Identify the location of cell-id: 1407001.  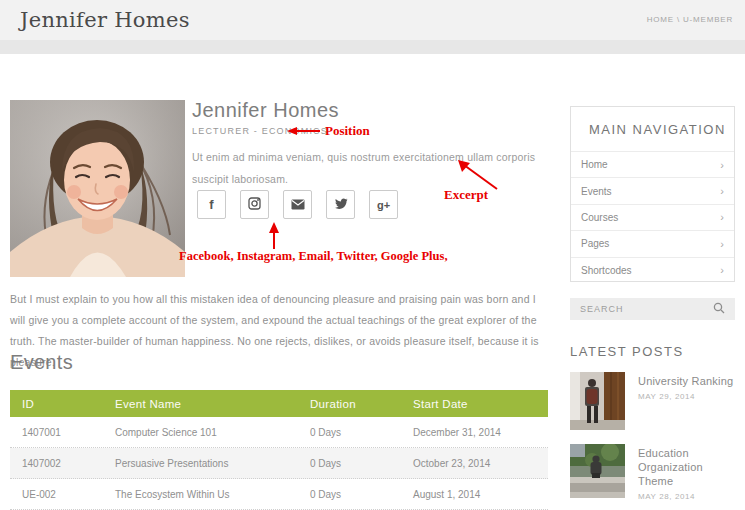
(58, 432).